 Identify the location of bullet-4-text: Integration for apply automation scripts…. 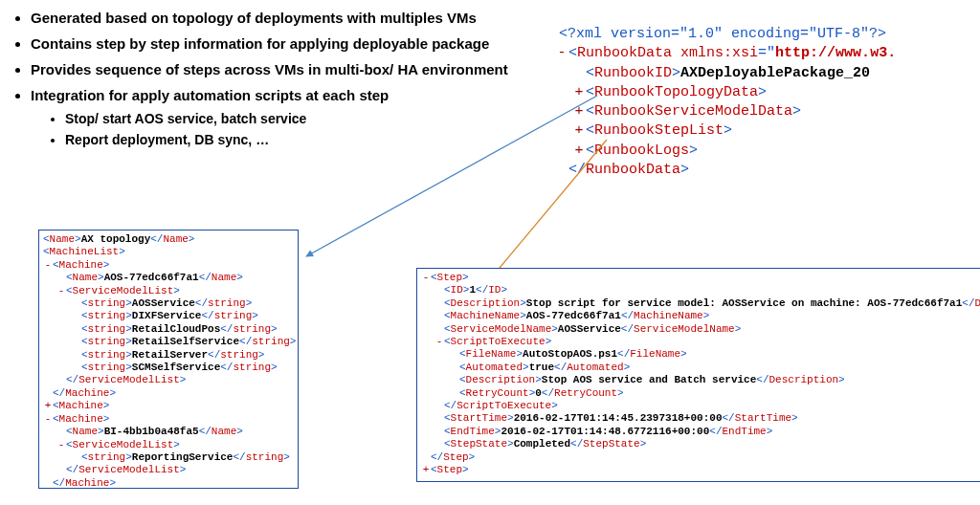
(210, 96).